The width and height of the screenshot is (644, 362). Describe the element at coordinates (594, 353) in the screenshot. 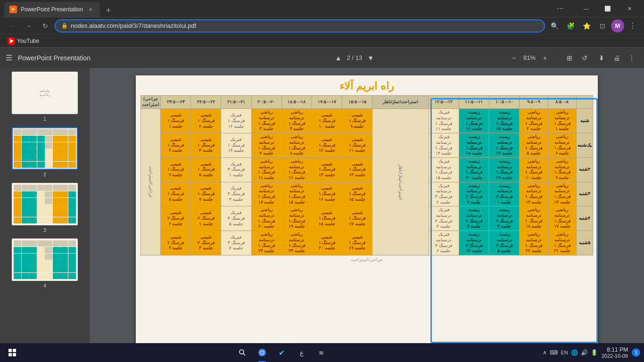

I see `tray-battery: 🔋` at that location.